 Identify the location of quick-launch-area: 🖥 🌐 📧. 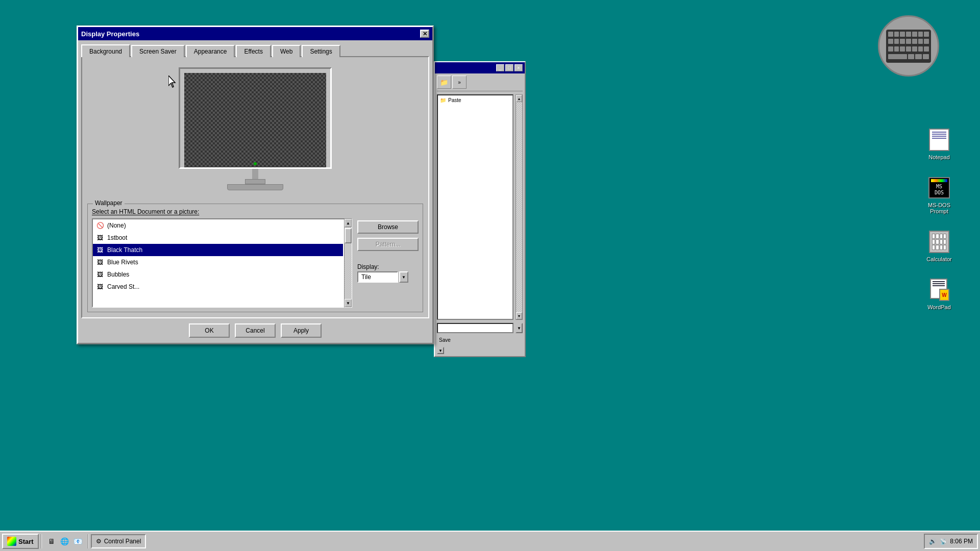
(65, 541).